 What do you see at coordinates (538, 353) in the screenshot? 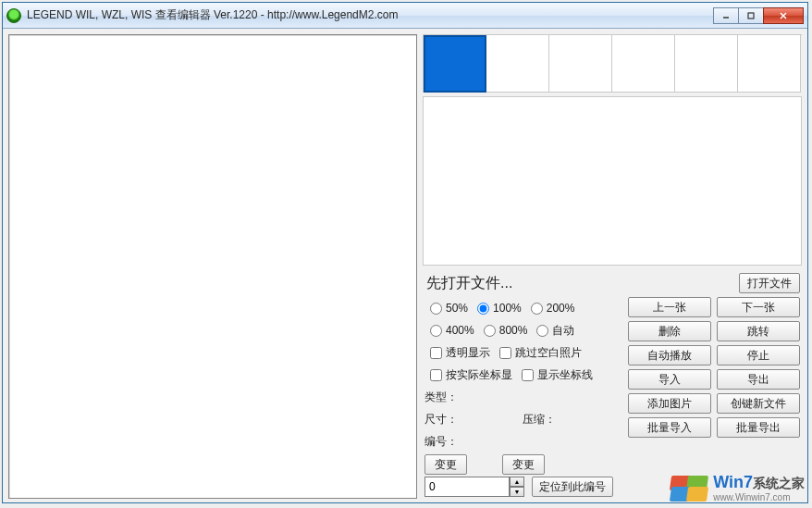
I see `check-skip-blank: 跳过空白照片` at bounding box center [538, 353].